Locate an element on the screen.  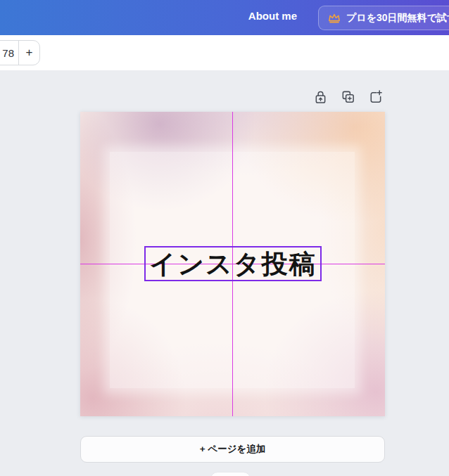
duplicate-page-button is located at coordinates (348, 97).